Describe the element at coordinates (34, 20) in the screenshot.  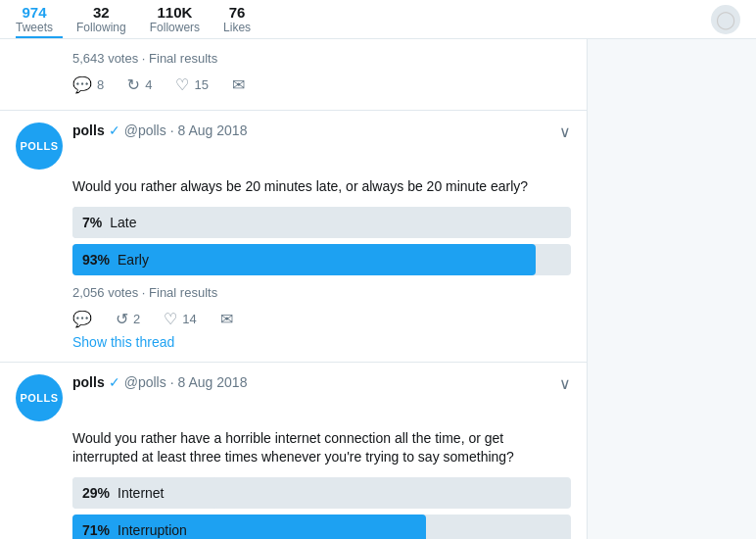
I see `stat-tweets: 974 Tweets` at that location.